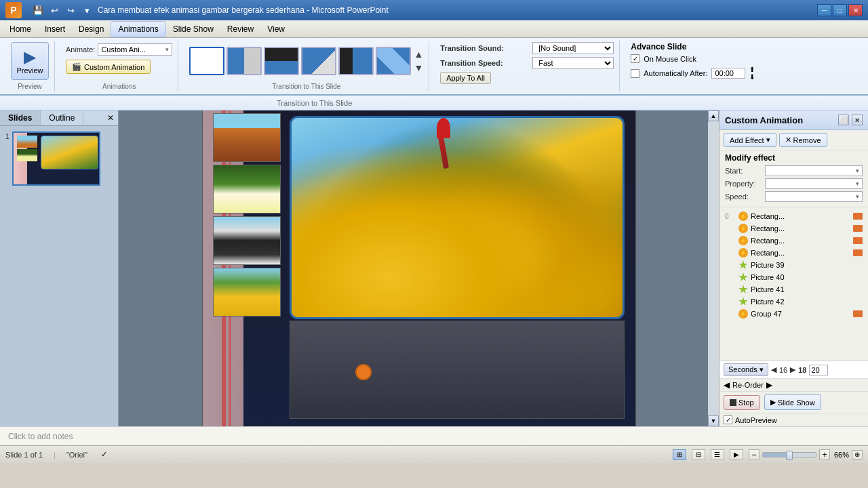 This screenshot has height=488, width=868. I want to click on menu-animations: Animations, so click(138, 29).